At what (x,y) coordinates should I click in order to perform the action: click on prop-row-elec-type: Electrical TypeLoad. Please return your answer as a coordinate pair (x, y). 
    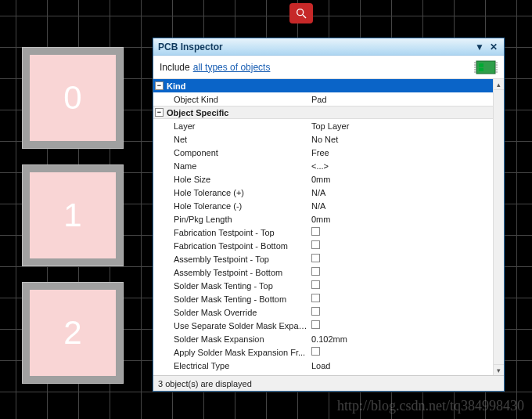
    Looking at the image, I should click on (323, 365).